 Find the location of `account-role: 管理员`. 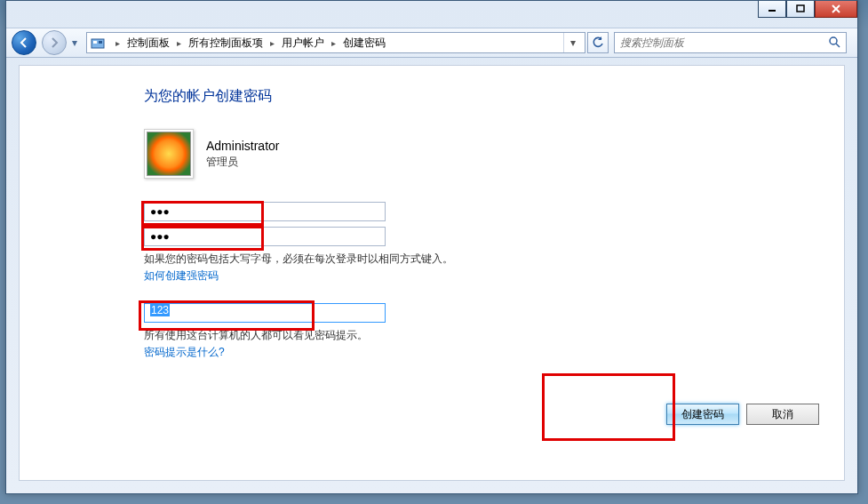

account-role: 管理员 is located at coordinates (243, 162).